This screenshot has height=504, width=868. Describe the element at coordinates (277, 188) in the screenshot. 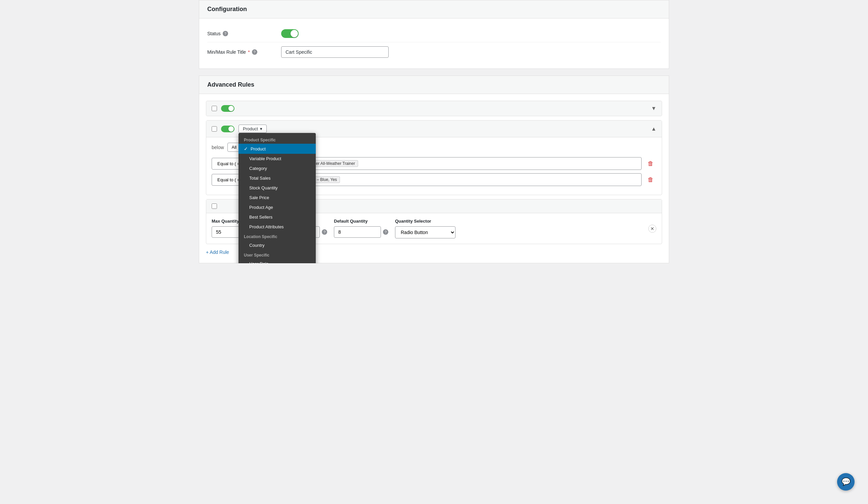

I see `dropdown-item-stock-quantity: Stock Quantity` at that location.